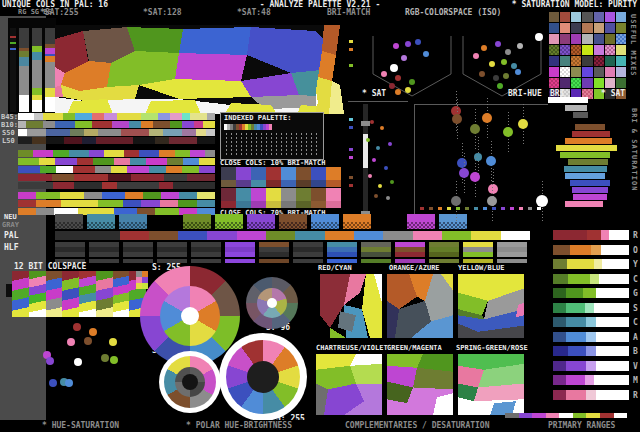  I want to click on footer-hue-saturation: * HUE-SATURATION, so click(80, 426).